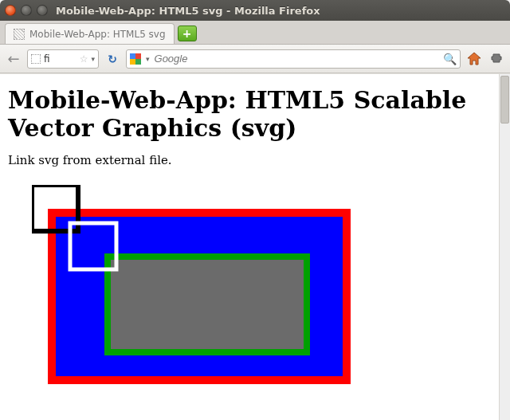 The image size is (510, 420). I want to click on back-button: ←, so click(14, 59).